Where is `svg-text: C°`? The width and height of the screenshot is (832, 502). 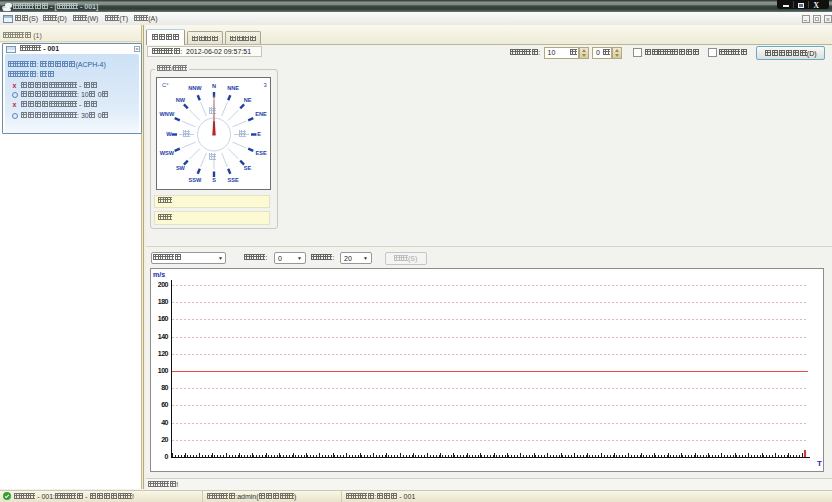
svg-text: C° is located at coordinates (166, 85).